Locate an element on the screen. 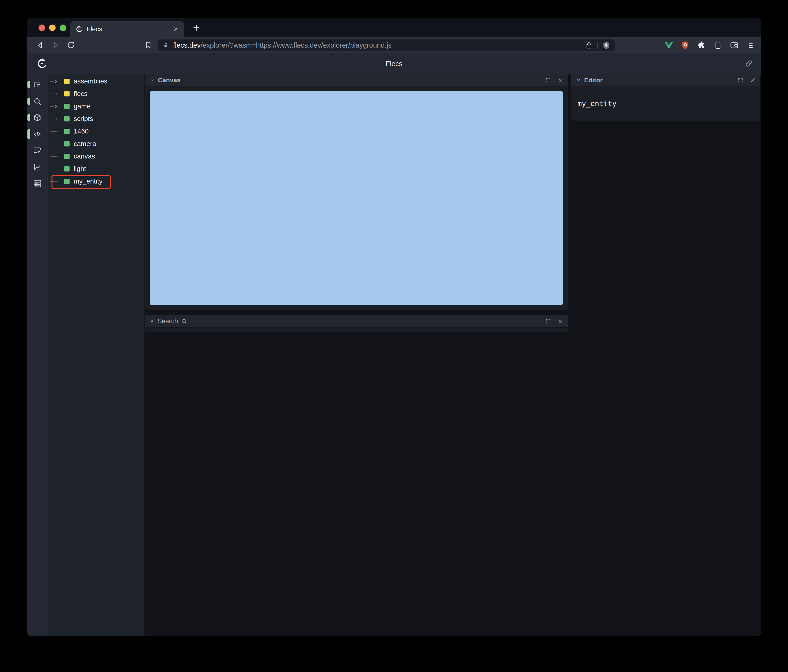 This screenshot has height=672, width=788. sidebar-statistics-icon is located at coordinates (37, 167).